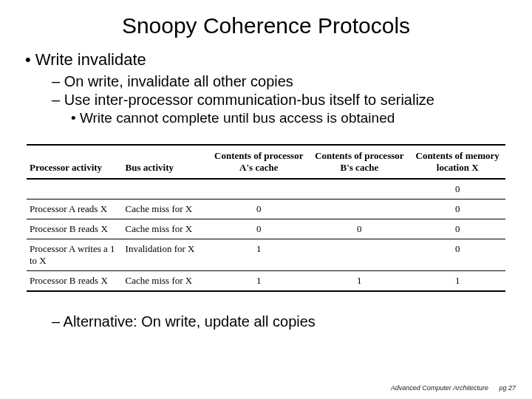 The width and height of the screenshot is (532, 399). Describe the element at coordinates (457, 162) in the screenshot. I see `col-memory-x: Contents of memory location X` at that location.